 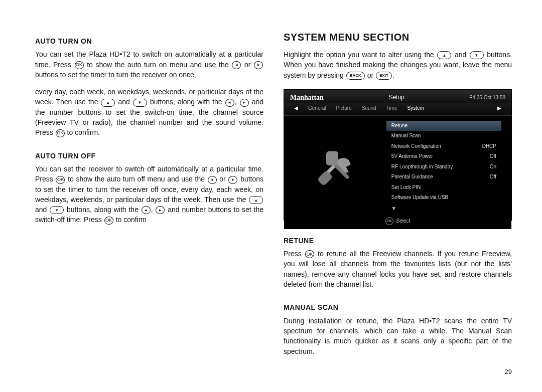 What do you see at coordinates (489, 146) in the screenshot?
I see `menu-value: DHCP` at bounding box center [489, 146].